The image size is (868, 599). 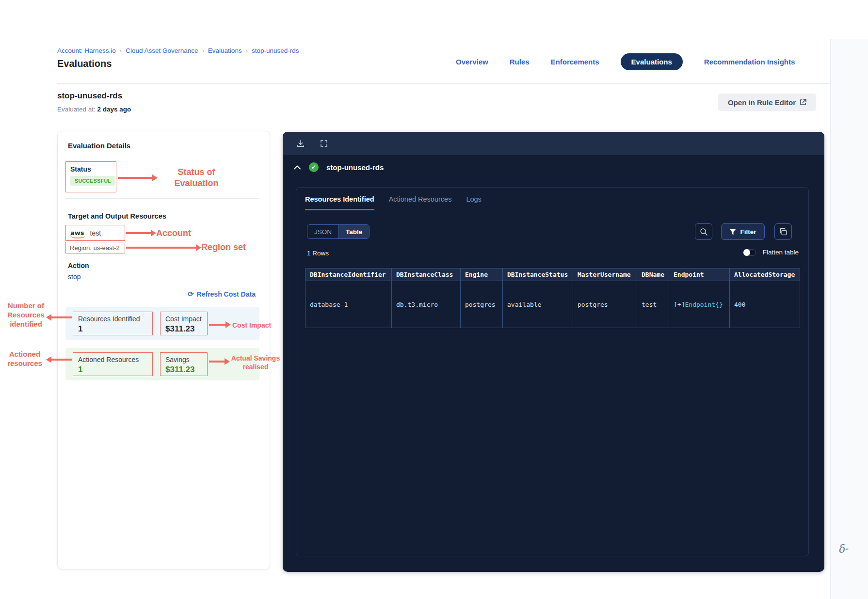 What do you see at coordinates (113, 364) in the screenshot?
I see `actioned-resources-box: Actioned Resources 1` at bounding box center [113, 364].